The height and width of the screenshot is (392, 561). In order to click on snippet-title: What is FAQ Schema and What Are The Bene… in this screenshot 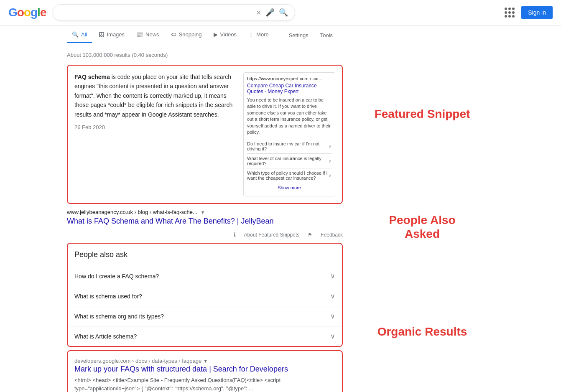, I will do `click(205, 221)`.